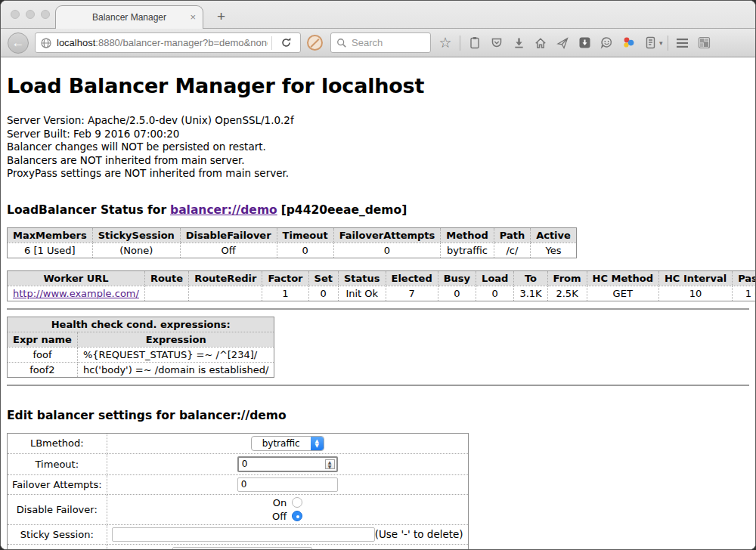 This screenshot has height=550, width=756. What do you see at coordinates (497, 43) in the screenshot?
I see `pocket-icon` at bounding box center [497, 43].